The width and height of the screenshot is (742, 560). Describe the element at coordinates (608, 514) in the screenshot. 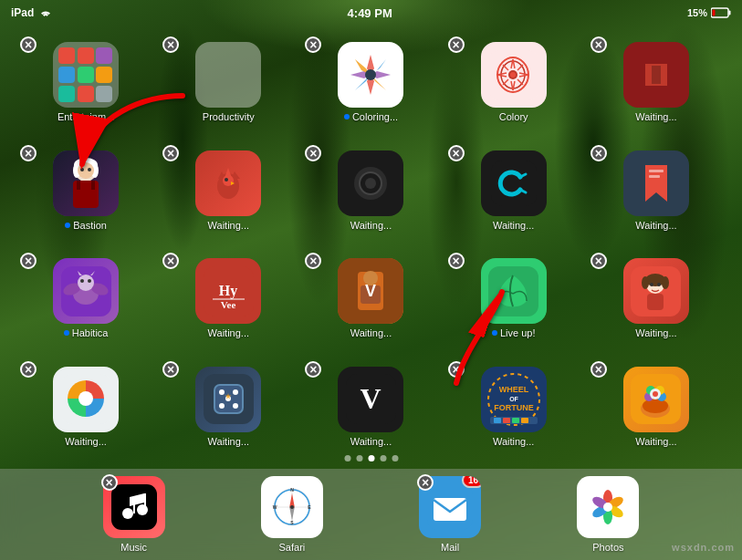

I see `dock-item-photos: Photos` at that location.